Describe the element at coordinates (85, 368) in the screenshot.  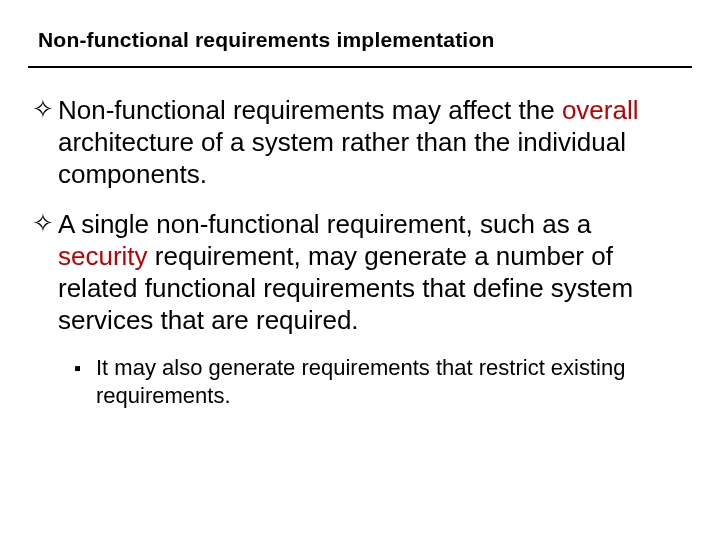
I see `square-icon: ▪` at that location.